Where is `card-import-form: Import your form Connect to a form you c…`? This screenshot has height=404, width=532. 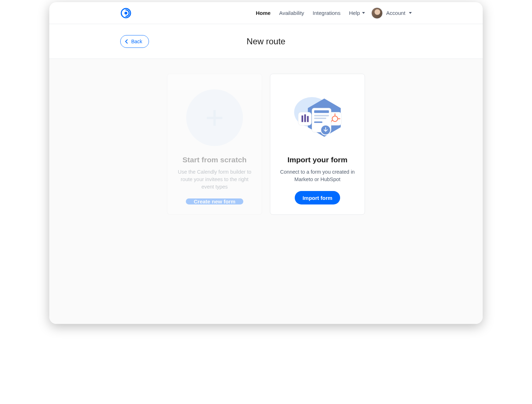 card-import-form: Import your form Connect to a form you c… is located at coordinates (317, 144).